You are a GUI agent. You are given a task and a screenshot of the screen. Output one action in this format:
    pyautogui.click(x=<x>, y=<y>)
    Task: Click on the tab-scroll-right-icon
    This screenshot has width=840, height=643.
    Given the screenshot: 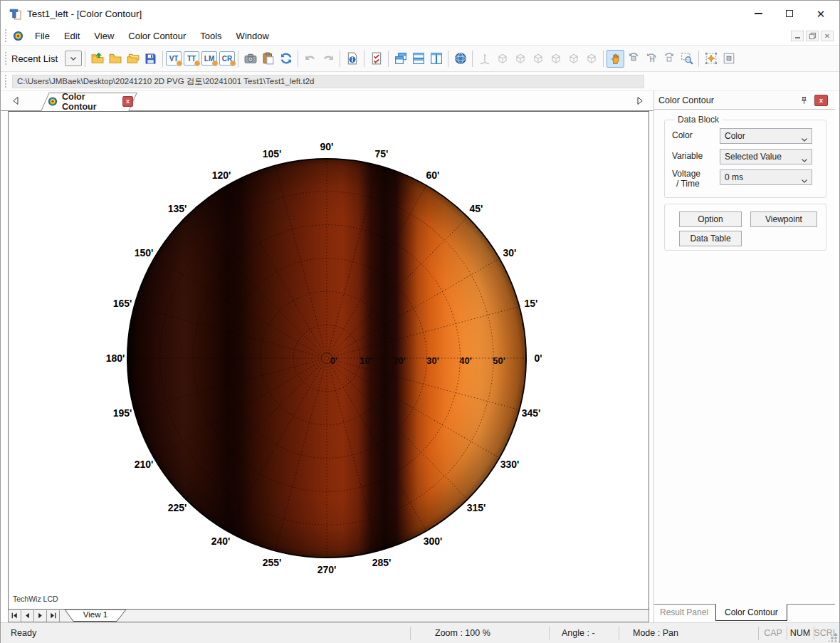 What is the action you would take?
    pyautogui.click(x=640, y=101)
    